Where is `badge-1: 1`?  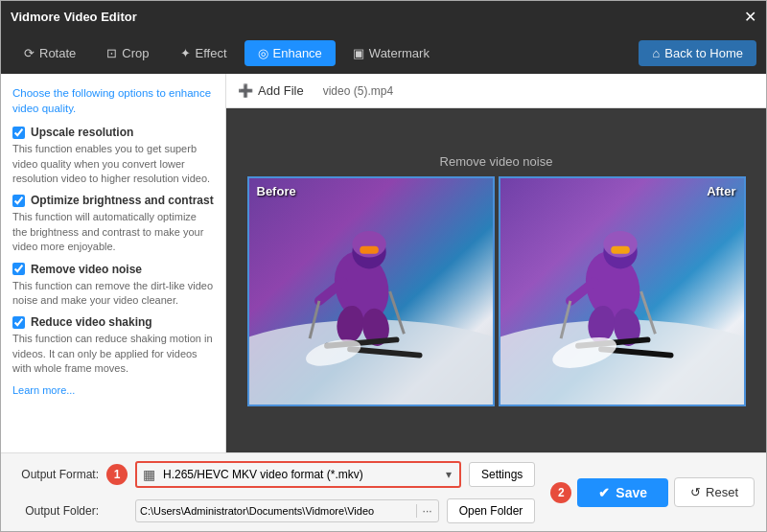 badge-1: 1 is located at coordinates (117, 474).